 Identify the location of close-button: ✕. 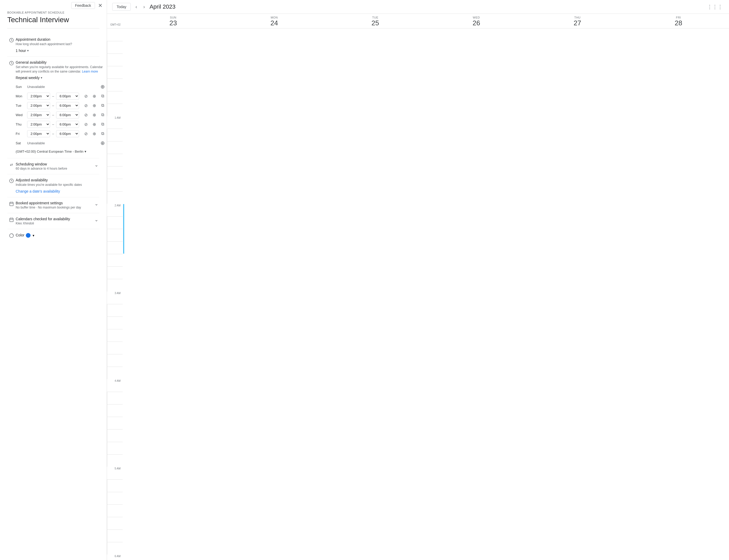
(100, 5).